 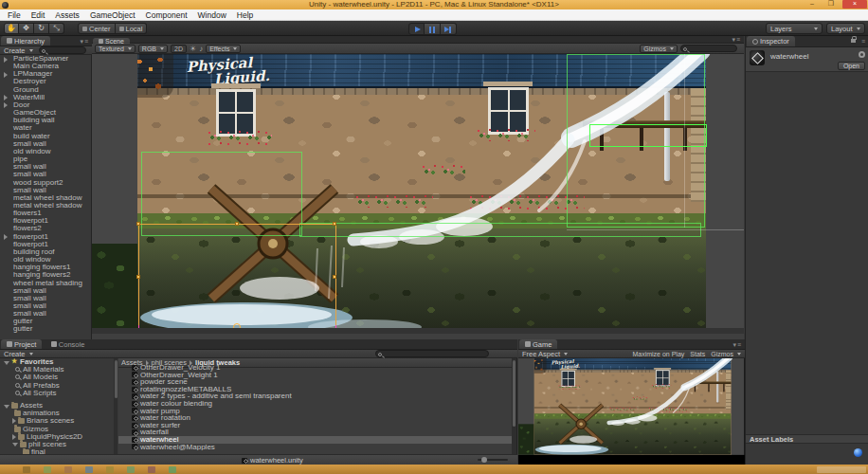 I want to click on scene-audio-icon: ♪, so click(x=201, y=49).